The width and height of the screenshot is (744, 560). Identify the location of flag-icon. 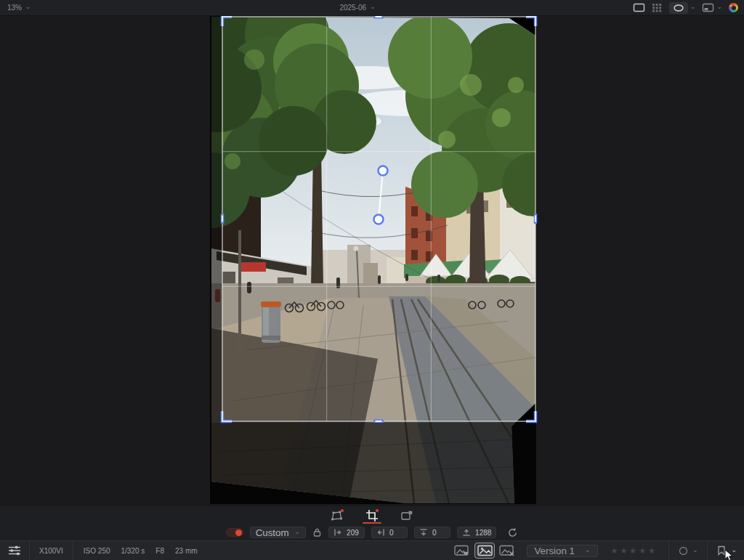
(721, 551).